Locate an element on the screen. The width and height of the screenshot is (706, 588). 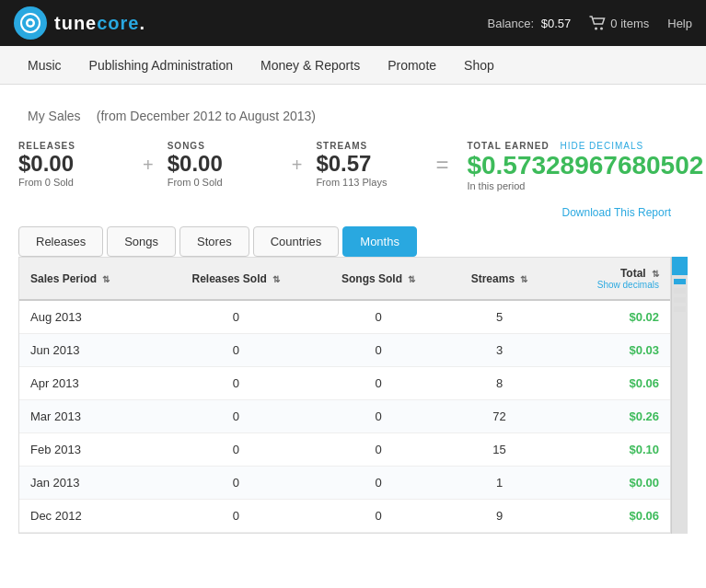
logo-area: tunecore. is located at coordinates (79, 23).